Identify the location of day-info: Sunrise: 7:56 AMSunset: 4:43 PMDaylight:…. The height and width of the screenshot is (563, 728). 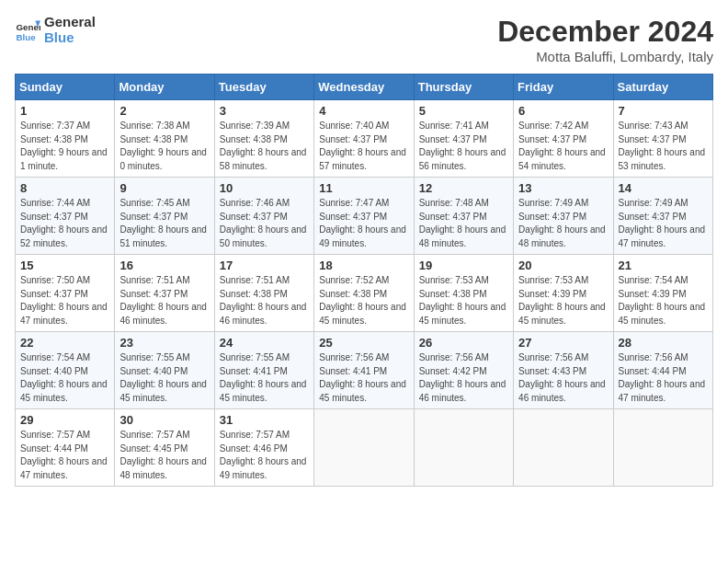
(563, 378).